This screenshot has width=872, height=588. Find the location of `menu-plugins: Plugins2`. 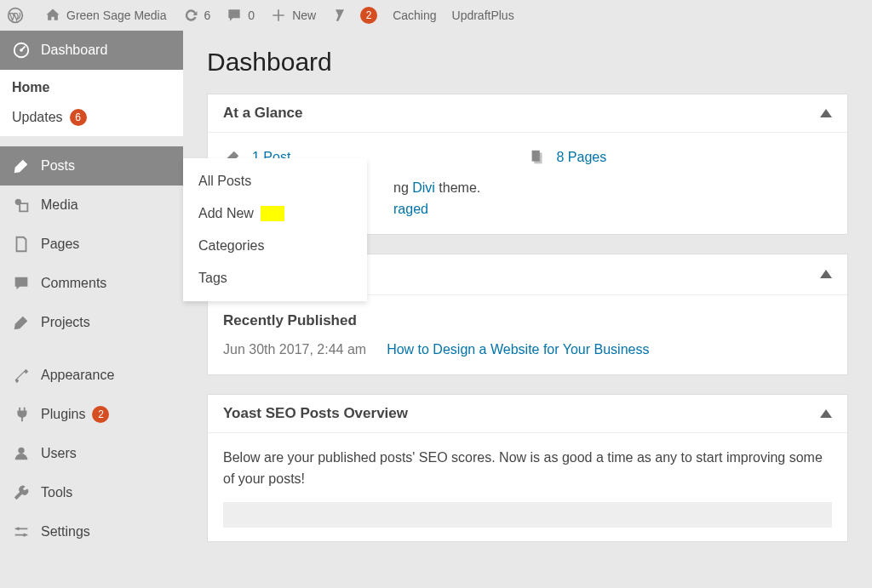

menu-plugins: Plugins2 is located at coordinates (92, 414).